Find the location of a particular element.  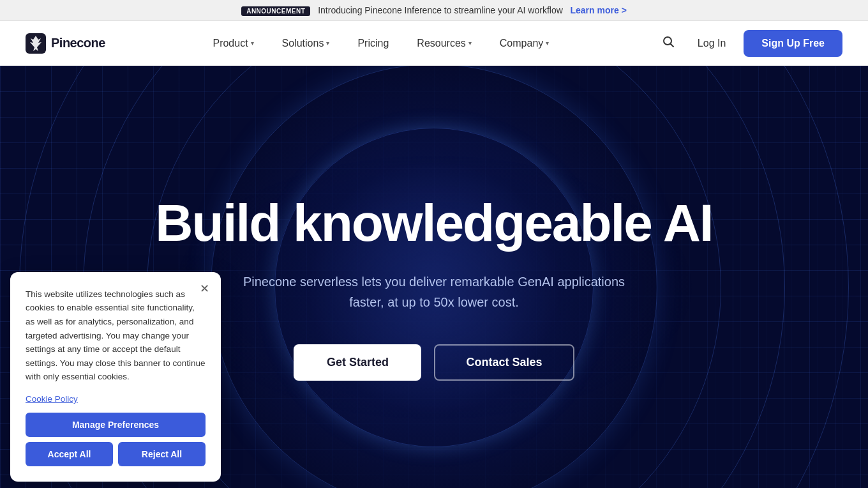

nav-link-solutions: Solutions ▾ is located at coordinates (306, 43).